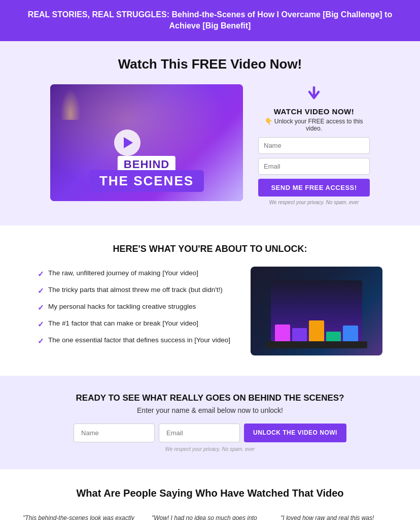  What do you see at coordinates (134, 308) in the screenshot?
I see `list-item: ✓My personal hacks for tackling creative…` at bounding box center [134, 308].